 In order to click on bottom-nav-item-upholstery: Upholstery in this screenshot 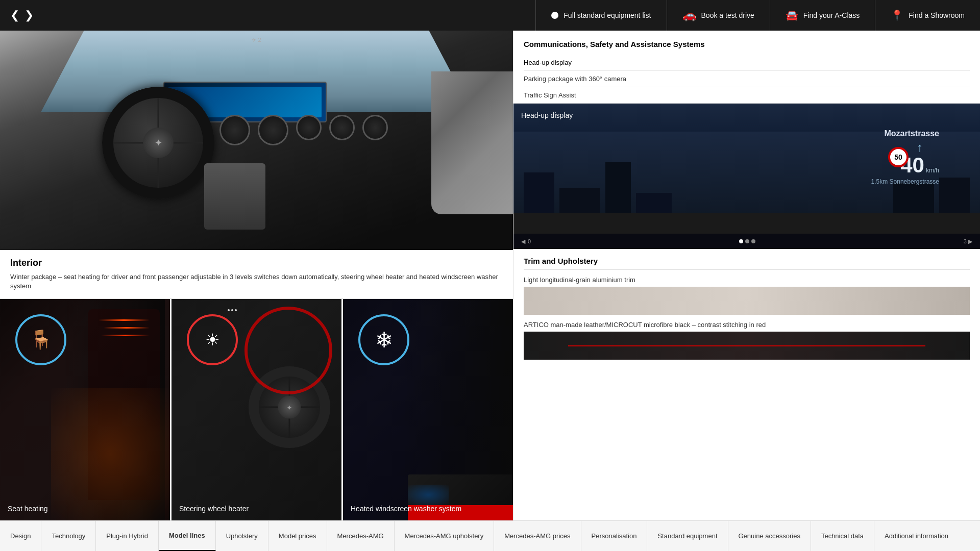, I will do `click(242, 536)`.